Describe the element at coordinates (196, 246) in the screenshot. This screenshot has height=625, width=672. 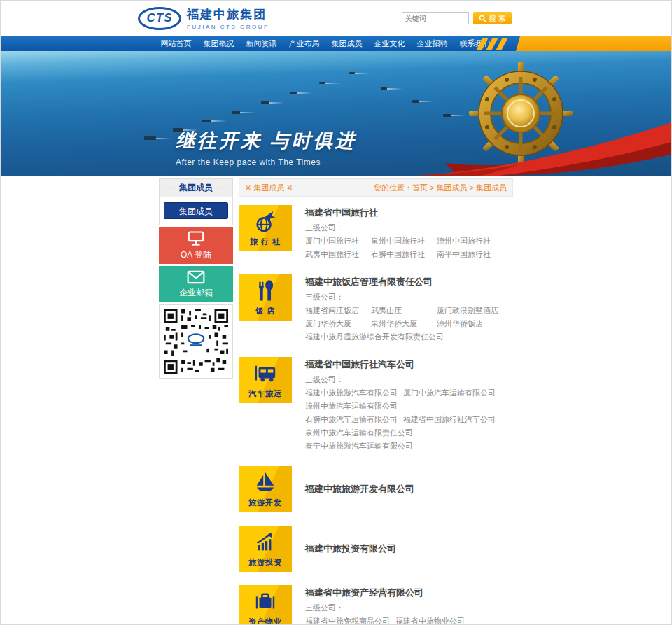
I see `oa-login-button: OA 登陆` at that location.